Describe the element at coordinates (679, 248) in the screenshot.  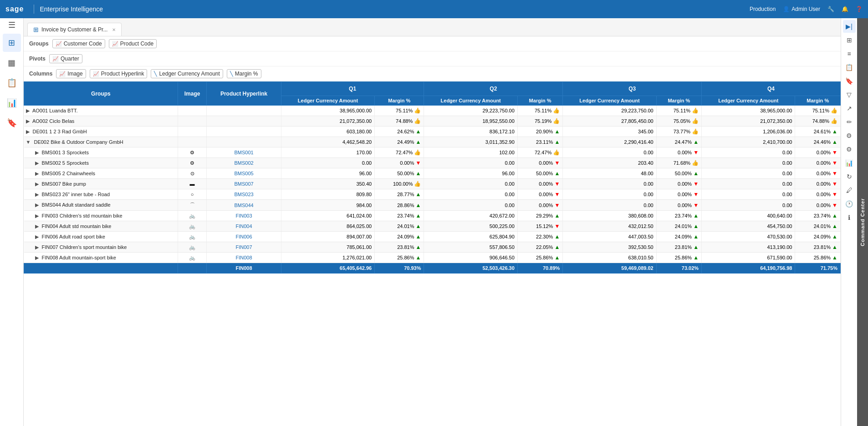
I see `row-q3-margin: 23.81% ▲` at that location.